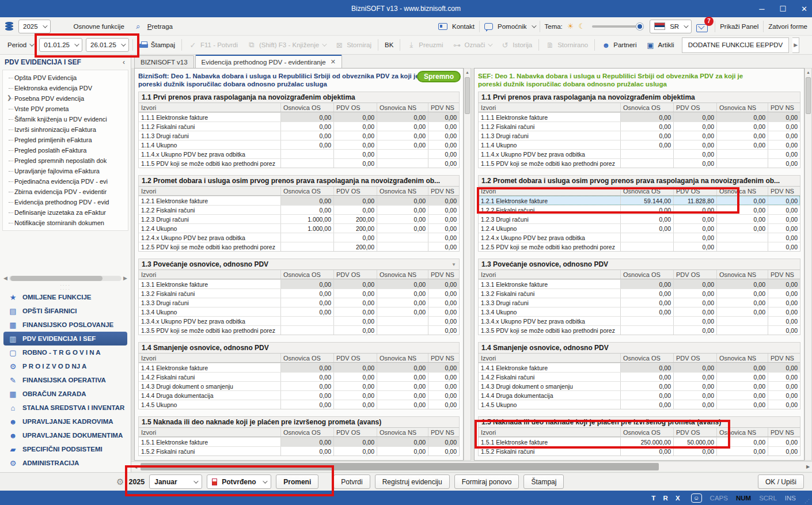 The width and height of the screenshot is (812, 505). Describe the element at coordinates (639, 135) in the screenshot. I see `table-row: 1.1.3 Drugi računi0,000,000,000,00` at that location.